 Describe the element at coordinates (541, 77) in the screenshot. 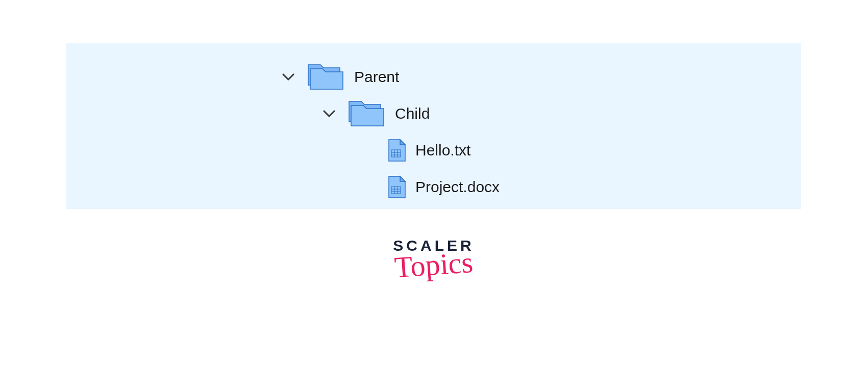

I see `tree-row-parent: Parent` at that location.